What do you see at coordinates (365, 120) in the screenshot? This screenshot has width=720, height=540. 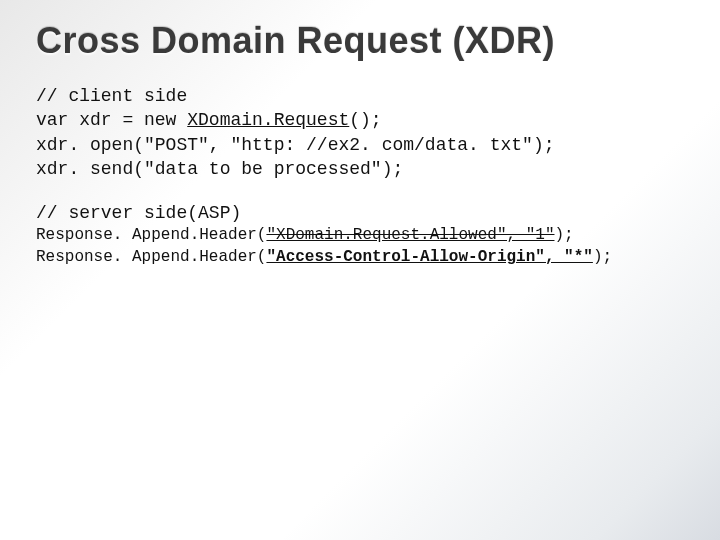 I see `client-line-2c: ();` at bounding box center [365, 120].